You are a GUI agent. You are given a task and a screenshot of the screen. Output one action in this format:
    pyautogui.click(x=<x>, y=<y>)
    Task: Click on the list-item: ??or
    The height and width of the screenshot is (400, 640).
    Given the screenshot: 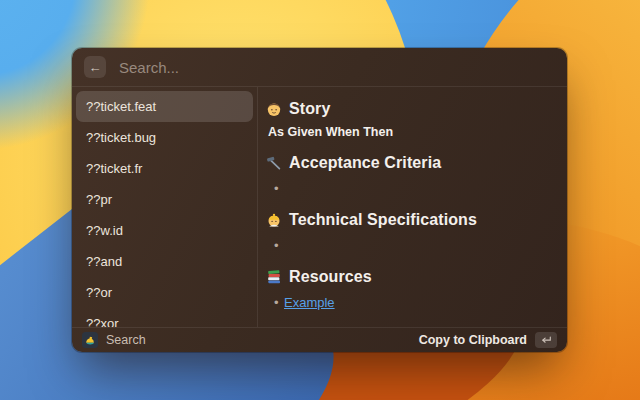 What is the action you would take?
    pyautogui.click(x=164, y=292)
    